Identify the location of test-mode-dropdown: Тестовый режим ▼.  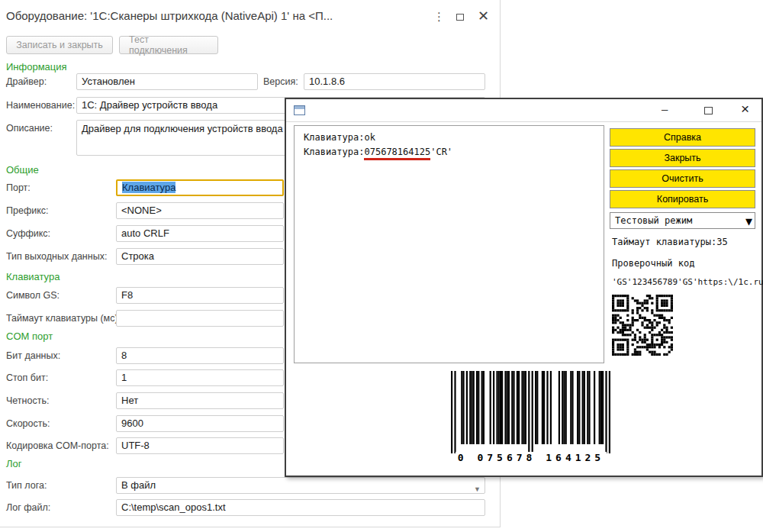
(682, 221).